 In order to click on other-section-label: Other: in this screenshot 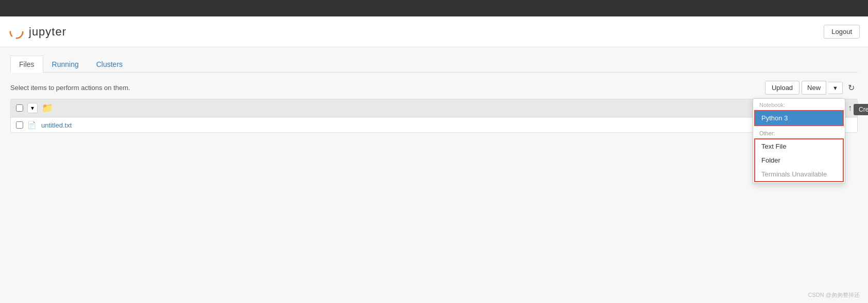, I will do `click(799, 132)`.